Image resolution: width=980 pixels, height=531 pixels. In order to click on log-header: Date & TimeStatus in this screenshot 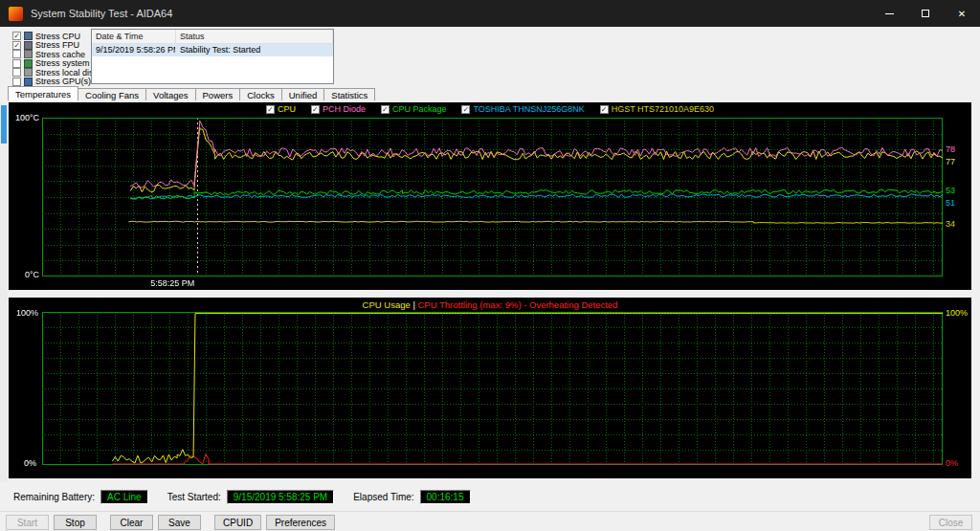, I will do `click(212, 36)`.